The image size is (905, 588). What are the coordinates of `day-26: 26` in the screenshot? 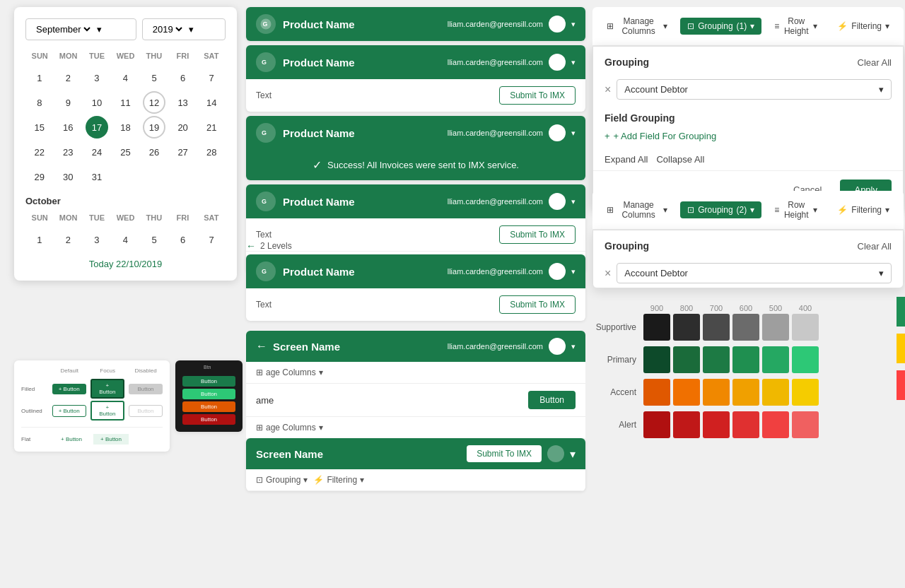 It's located at (154, 152).